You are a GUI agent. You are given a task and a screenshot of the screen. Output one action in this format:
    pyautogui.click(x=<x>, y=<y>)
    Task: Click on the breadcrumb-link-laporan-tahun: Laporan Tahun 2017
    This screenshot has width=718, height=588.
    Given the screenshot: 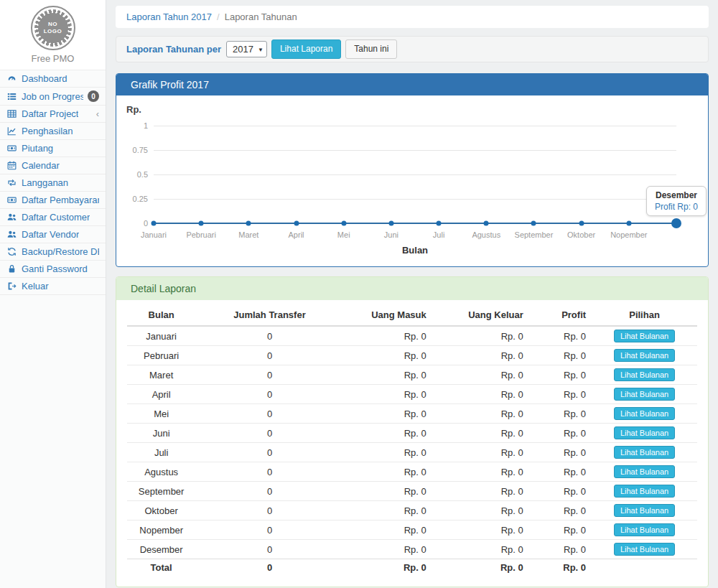 What is the action you would take?
    pyautogui.click(x=169, y=17)
    